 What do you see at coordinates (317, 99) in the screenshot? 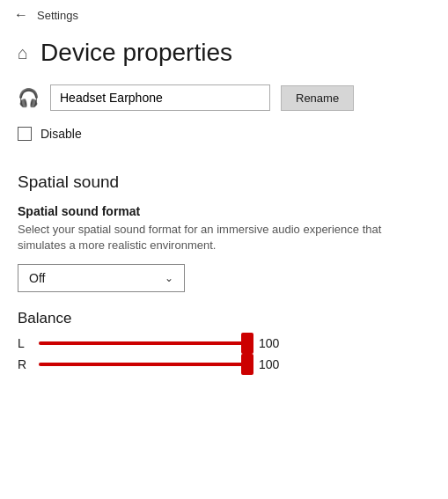
I see `rename-button: Rename` at bounding box center [317, 99].